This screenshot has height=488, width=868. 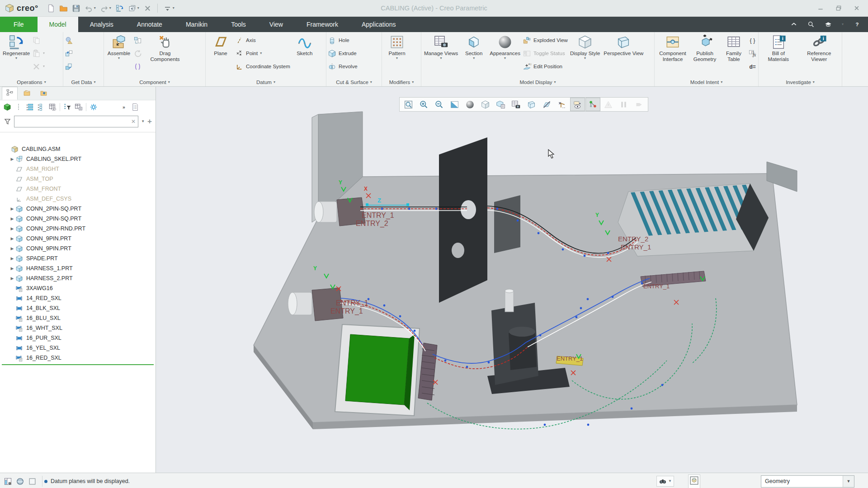 What do you see at coordinates (78, 328) in the screenshot?
I see `tree-item: 16_WHT_SXL` at bounding box center [78, 328].